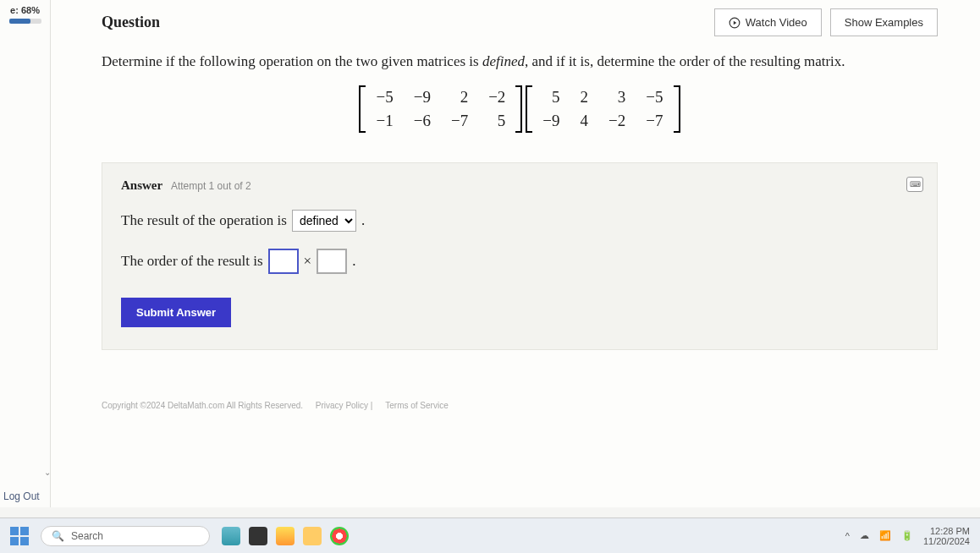  Describe the element at coordinates (520, 22) in the screenshot. I see `question-header: Question Watch Video Show Examples` at that location.